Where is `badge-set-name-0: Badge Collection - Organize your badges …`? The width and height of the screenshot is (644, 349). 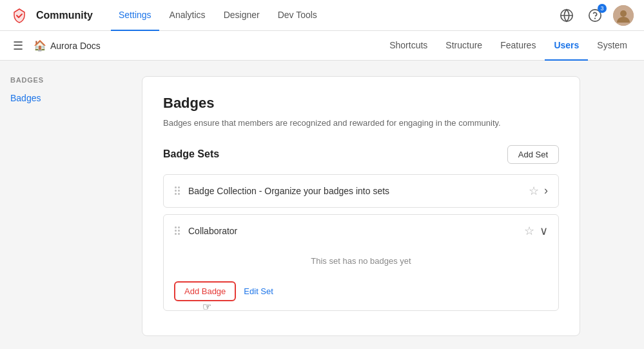 badge-set-name-0: Badge Collection - Organize your badges … is located at coordinates (358, 191).